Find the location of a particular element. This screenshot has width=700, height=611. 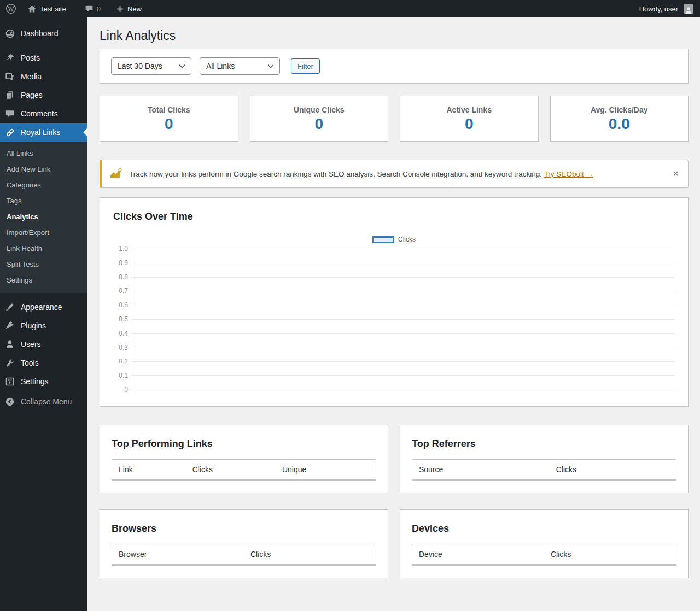

stat-label: Avg. Clicks/Day is located at coordinates (620, 110).